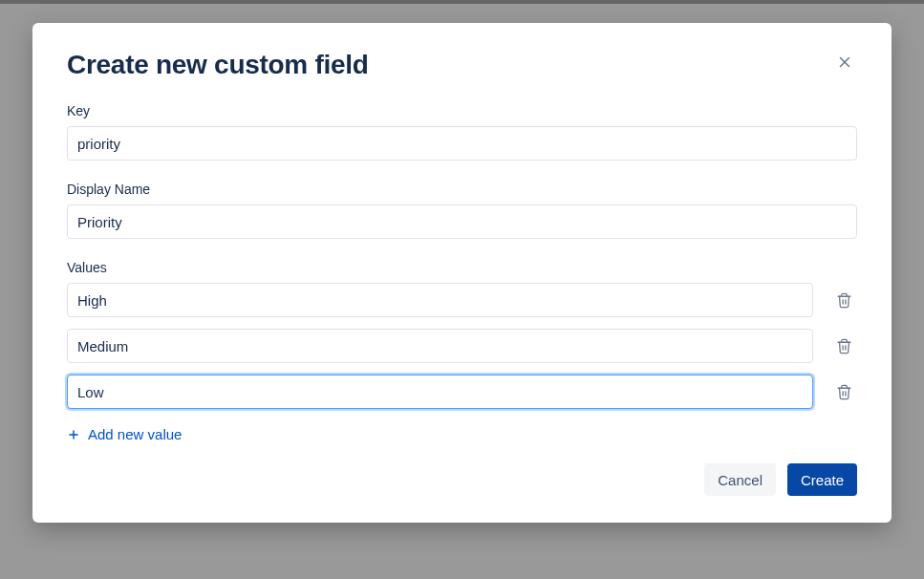  What do you see at coordinates (462, 222) in the screenshot?
I see `display-name-input` at bounding box center [462, 222].